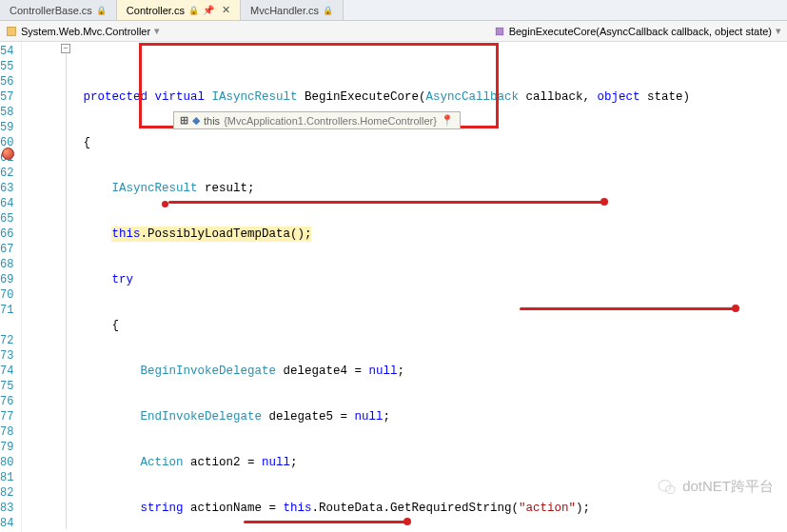 The width and height of the screenshot is (787, 532). What do you see at coordinates (394, 31) in the screenshot?
I see `breadcrumb-bar: System.Web.Mvc.Controller ▾ BeginExecute…` at bounding box center [394, 31].